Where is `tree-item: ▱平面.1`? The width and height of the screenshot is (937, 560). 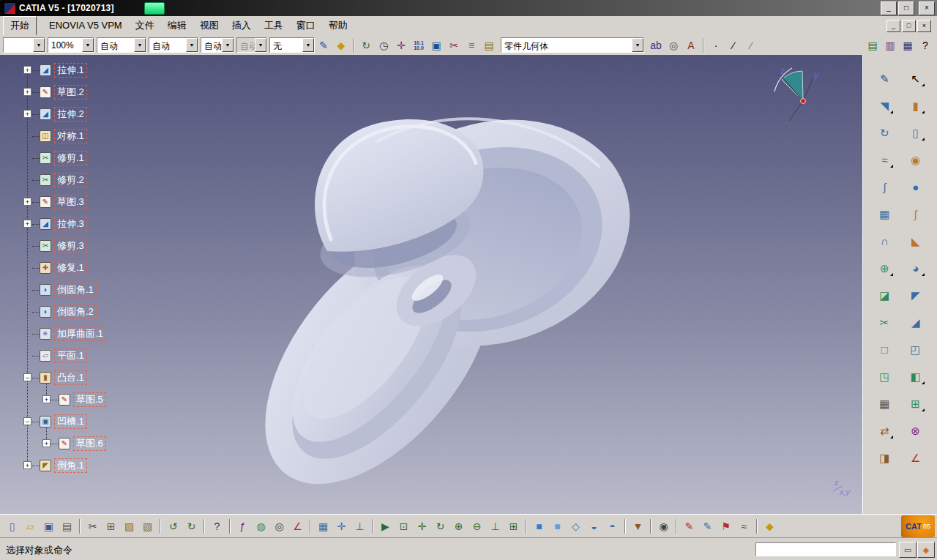 tree-item: ▱平面.1 is located at coordinates (112, 356).